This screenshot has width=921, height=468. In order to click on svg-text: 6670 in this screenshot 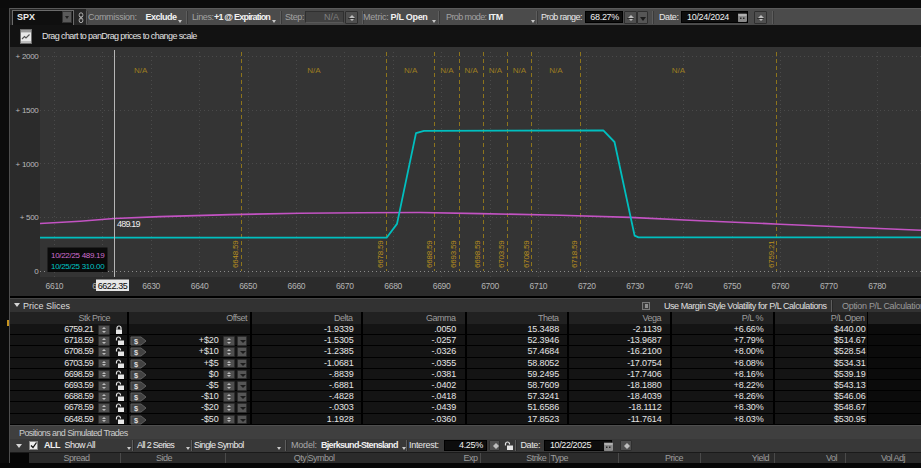, I will do `click(345, 286)`.